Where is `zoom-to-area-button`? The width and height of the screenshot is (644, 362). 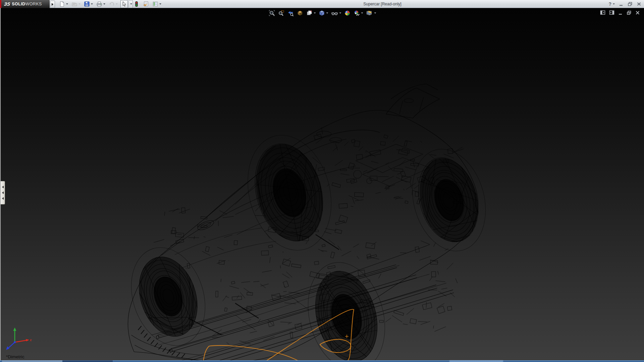 zoom-to-area-button is located at coordinates (281, 13).